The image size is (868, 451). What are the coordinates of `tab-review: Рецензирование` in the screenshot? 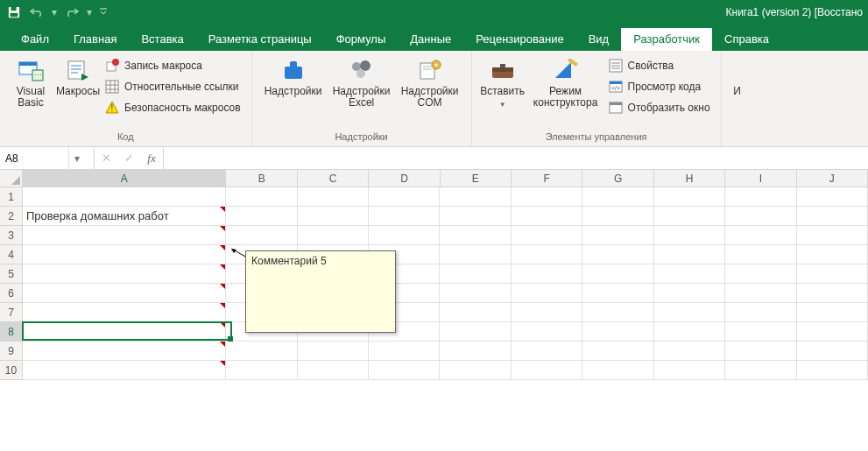 It's located at (519, 39).